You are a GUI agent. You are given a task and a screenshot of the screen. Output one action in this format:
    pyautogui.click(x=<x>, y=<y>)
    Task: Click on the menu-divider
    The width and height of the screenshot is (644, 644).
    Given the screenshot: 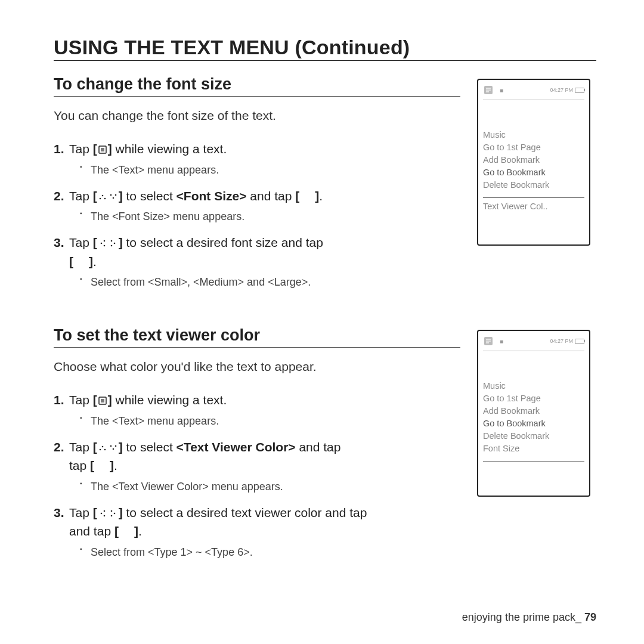 What is the action you would take?
    pyautogui.click(x=534, y=463)
    